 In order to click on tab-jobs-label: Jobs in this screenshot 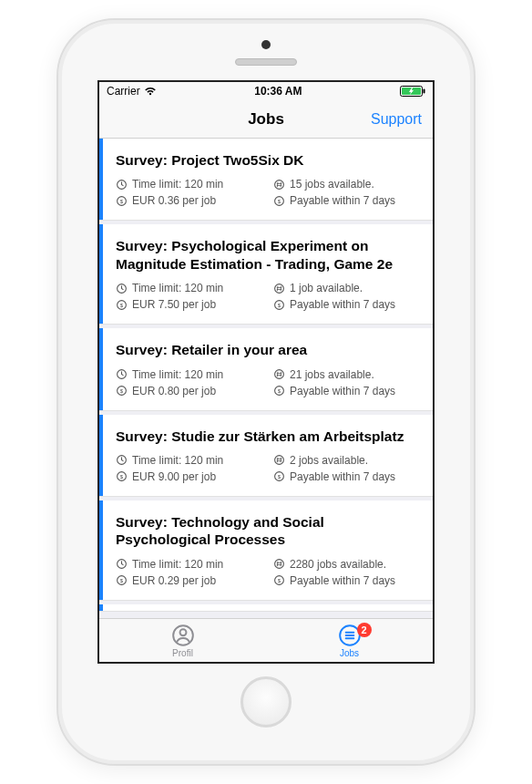, I will do `click(350, 653)`.